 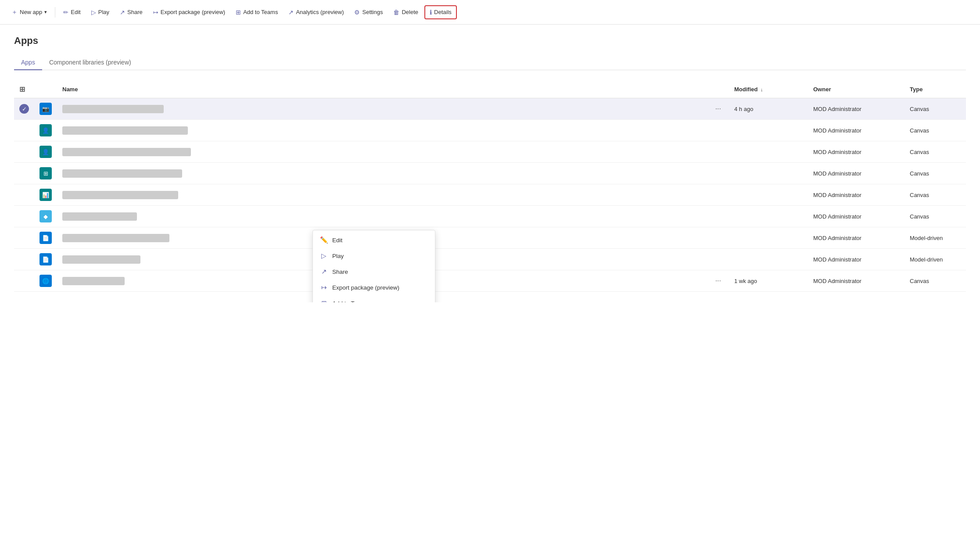 I want to click on share-button: ↗ Share, so click(x=131, y=12).